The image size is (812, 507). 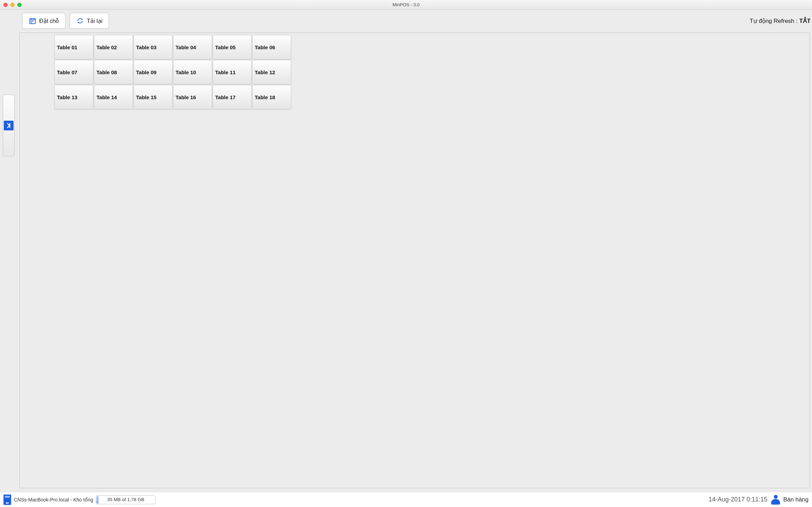 I want to click on table-label: Table 02, so click(x=107, y=47).